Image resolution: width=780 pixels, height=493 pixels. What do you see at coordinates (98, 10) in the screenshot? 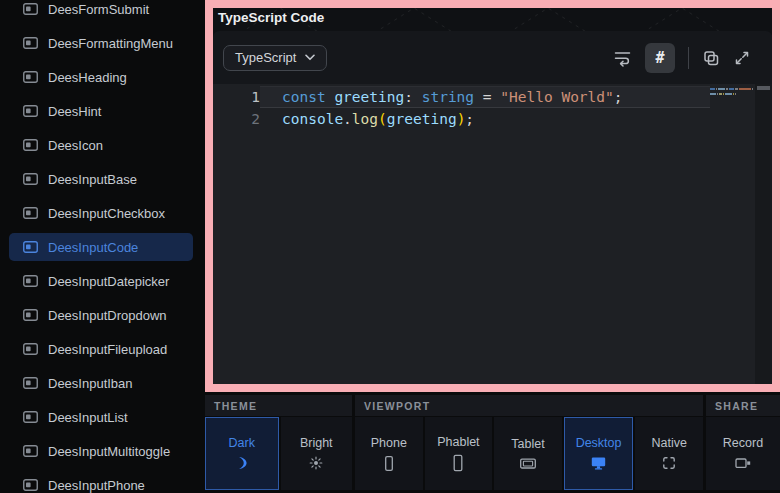
I see `sidebar-item-label: DeesFormSubmit` at bounding box center [98, 10].